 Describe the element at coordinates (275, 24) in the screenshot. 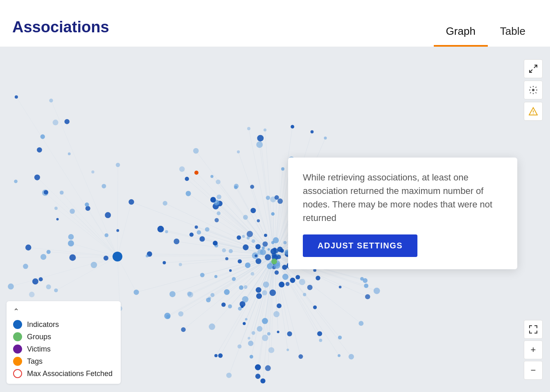

I see `header: Associations Graph Table` at that location.